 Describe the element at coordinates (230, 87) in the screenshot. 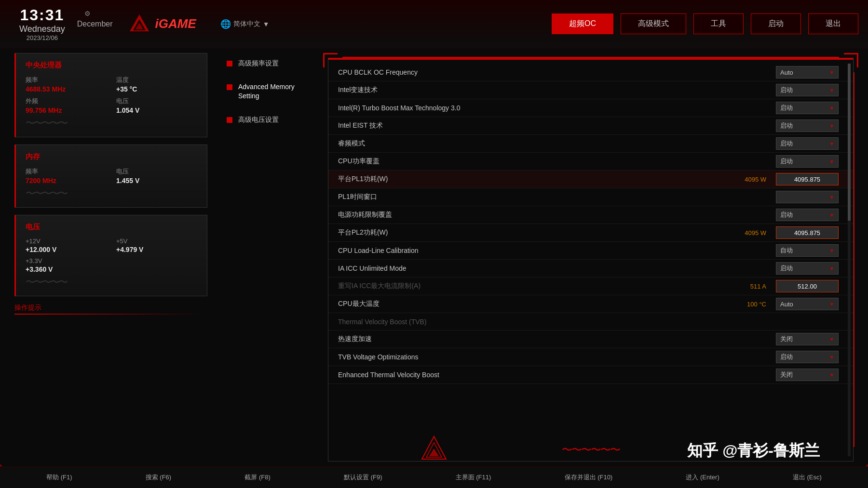

I see `sidebar-dot-memory` at that location.